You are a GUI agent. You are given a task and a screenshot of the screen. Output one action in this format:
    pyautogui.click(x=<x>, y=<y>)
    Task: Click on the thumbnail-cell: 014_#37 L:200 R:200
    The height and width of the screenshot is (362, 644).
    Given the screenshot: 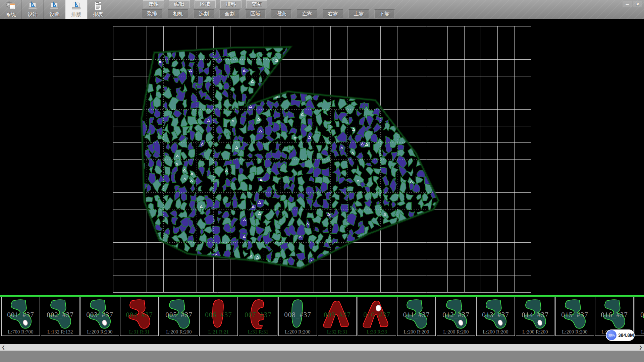 What is the action you would take?
    pyautogui.click(x=535, y=316)
    